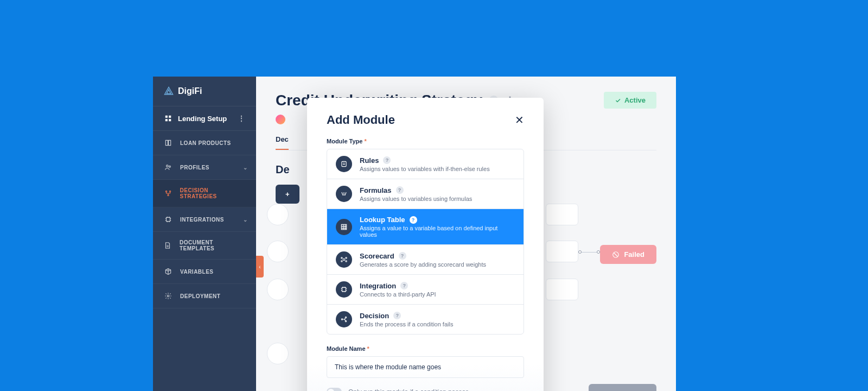  Describe the element at coordinates (618, 100) in the screenshot. I see `check-icon` at that location.